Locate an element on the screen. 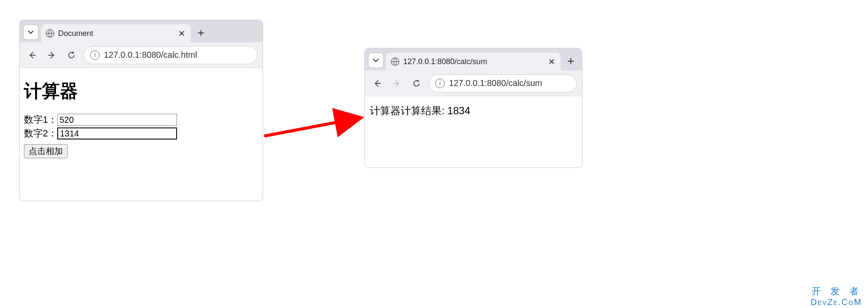 The width and height of the screenshot is (868, 308). browser-toolbar: i 127.0.0.1:8080/calc.html is located at coordinates (141, 55).